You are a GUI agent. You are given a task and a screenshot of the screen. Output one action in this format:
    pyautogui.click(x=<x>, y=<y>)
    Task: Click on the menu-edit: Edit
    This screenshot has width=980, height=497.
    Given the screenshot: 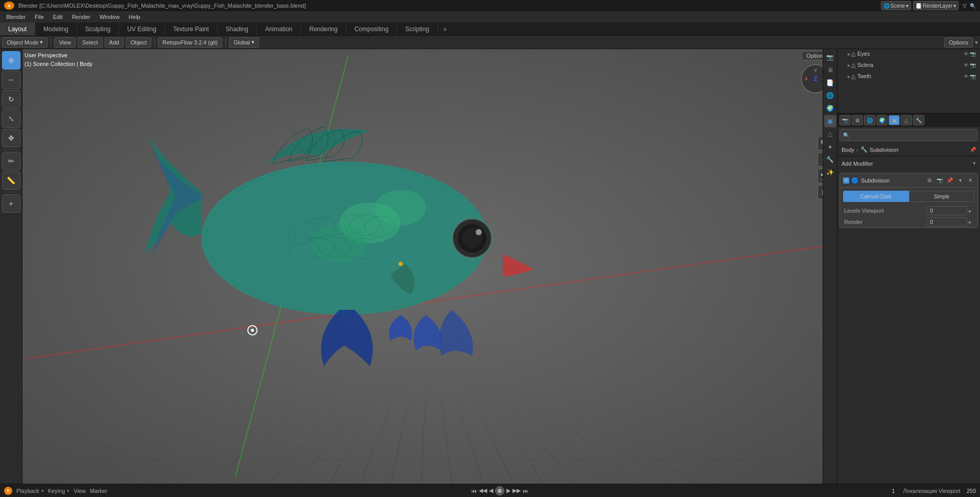 What is the action you would take?
    pyautogui.click(x=58, y=17)
    